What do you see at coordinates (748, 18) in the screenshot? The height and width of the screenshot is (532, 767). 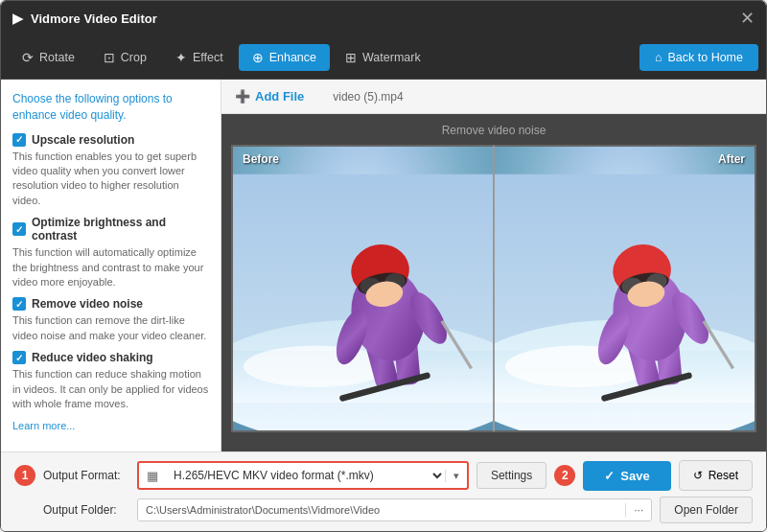 I see `close-button: ✕` at bounding box center [748, 18].